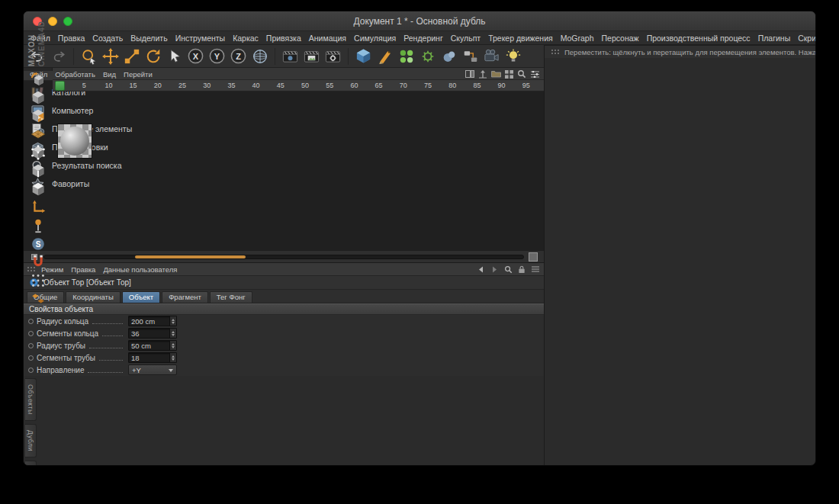  I want to click on menu-plugins: Плагины, so click(775, 38).